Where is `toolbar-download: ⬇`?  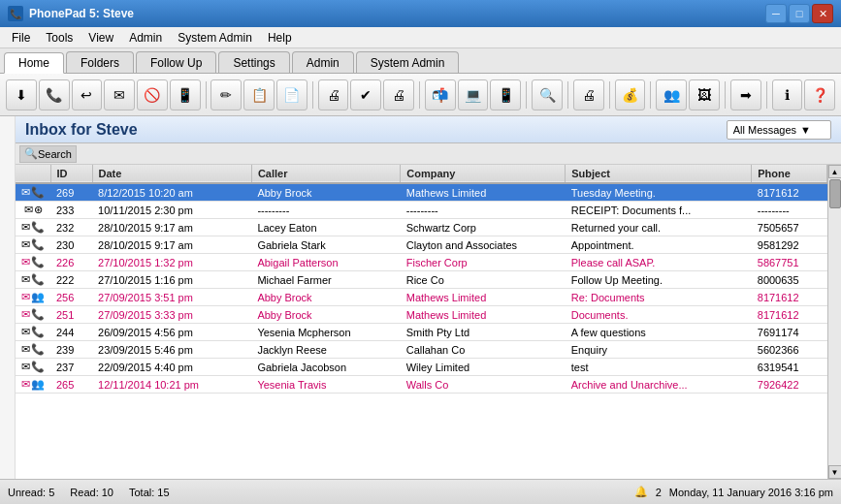
toolbar-download: ⬇ is located at coordinates (21, 95).